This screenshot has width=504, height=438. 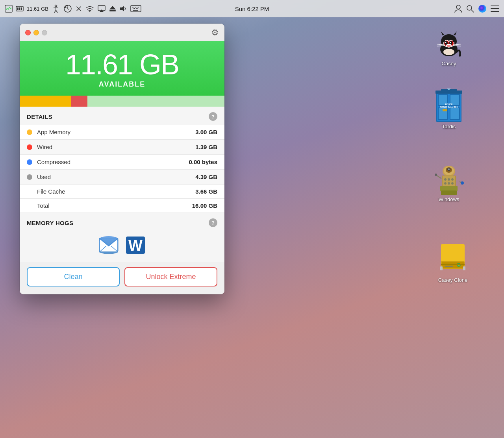 What do you see at coordinates (453, 264) in the screenshot?
I see `desktop-icon-casey-clone: Casey Clone` at bounding box center [453, 264].